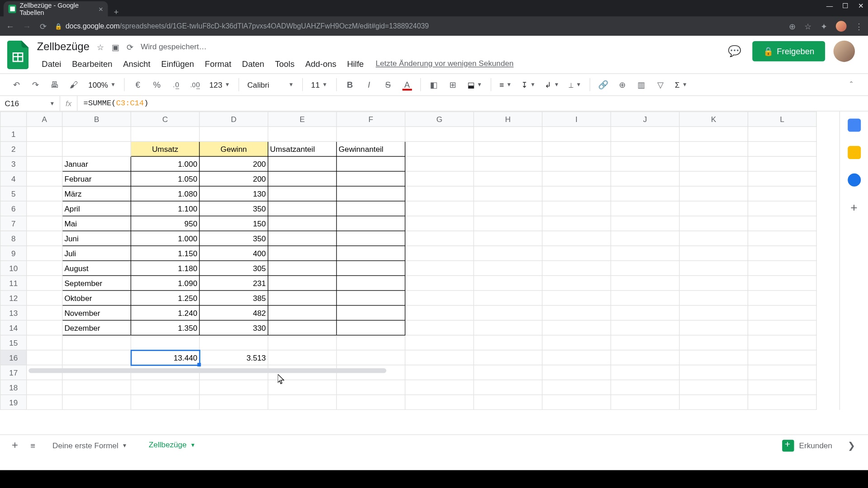 The height and width of the screenshot is (488, 868). Describe the element at coordinates (371, 358) in the screenshot. I see `cell-F16` at that location.